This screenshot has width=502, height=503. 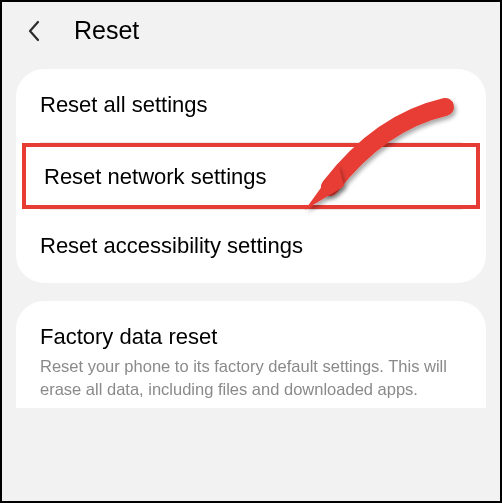 What do you see at coordinates (251, 246) in the screenshot?
I see `list-item-label: Reset accessibility settings` at bounding box center [251, 246].